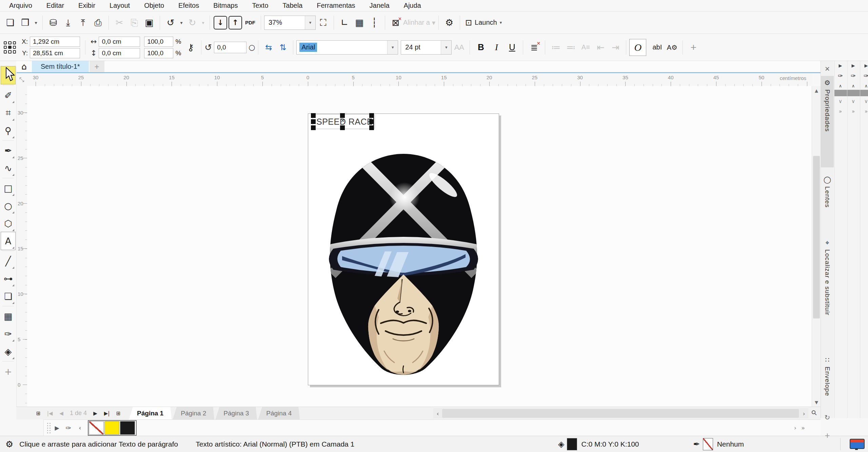 This screenshot has width=868, height=452. What do you see at coordinates (292, 5) in the screenshot?
I see `menu-tabela: Tabela` at bounding box center [292, 5].